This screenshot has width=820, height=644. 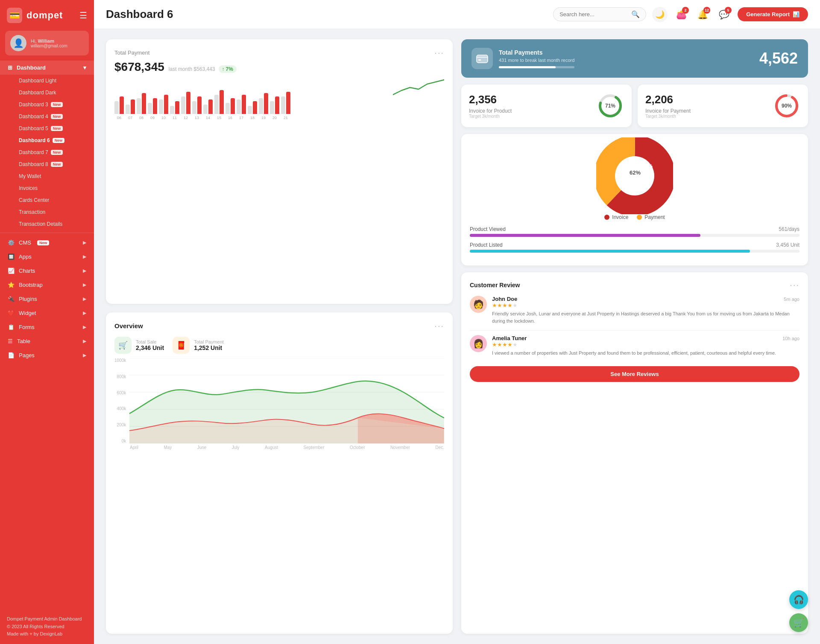 What do you see at coordinates (47, 299) in the screenshot?
I see `nav-item-plugins: 🔌 Plugins ▶` at bounding box center [47, 299].